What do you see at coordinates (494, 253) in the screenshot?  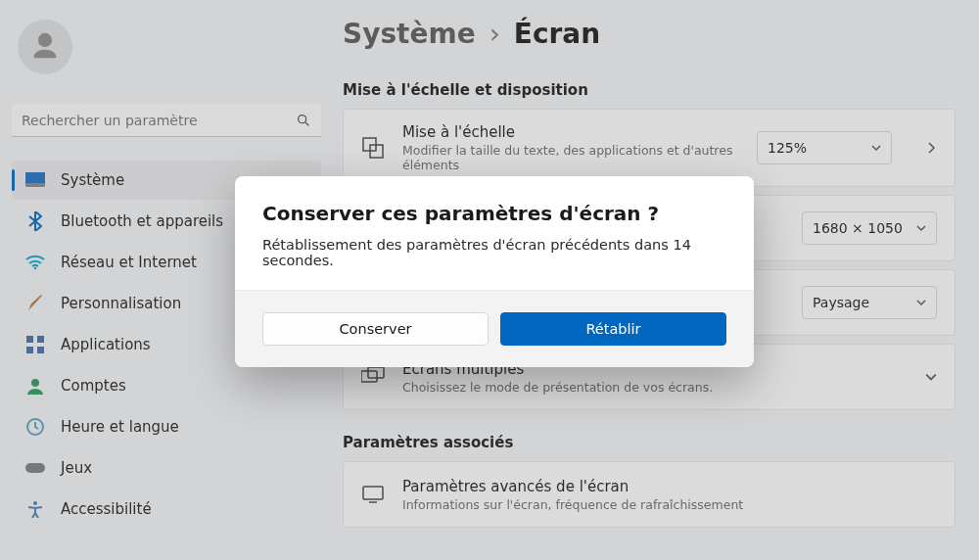 I see `dialog-message: Rétablissement des paramètres d'écran pr…` at bounding box center [494, 253].